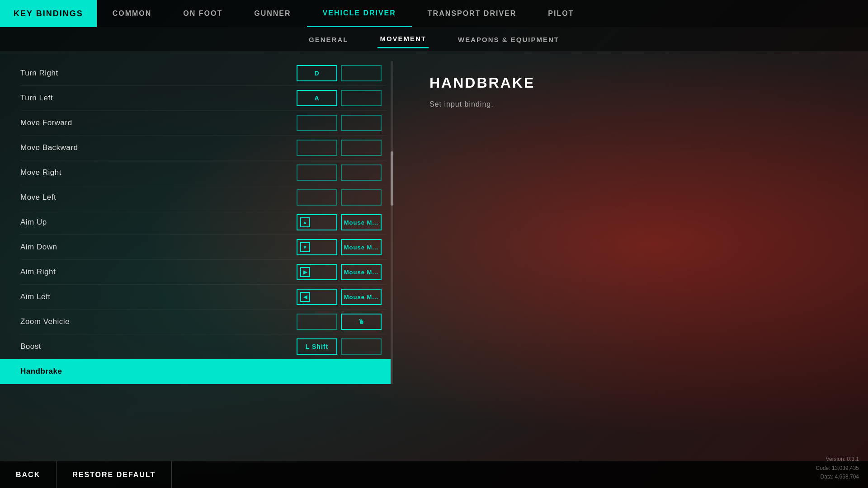 This screenshot has width=868, height=488. Describe the element at coordinates (203, 347) in the screenshot. I see `binding-row: BoostL Shift` at that location.